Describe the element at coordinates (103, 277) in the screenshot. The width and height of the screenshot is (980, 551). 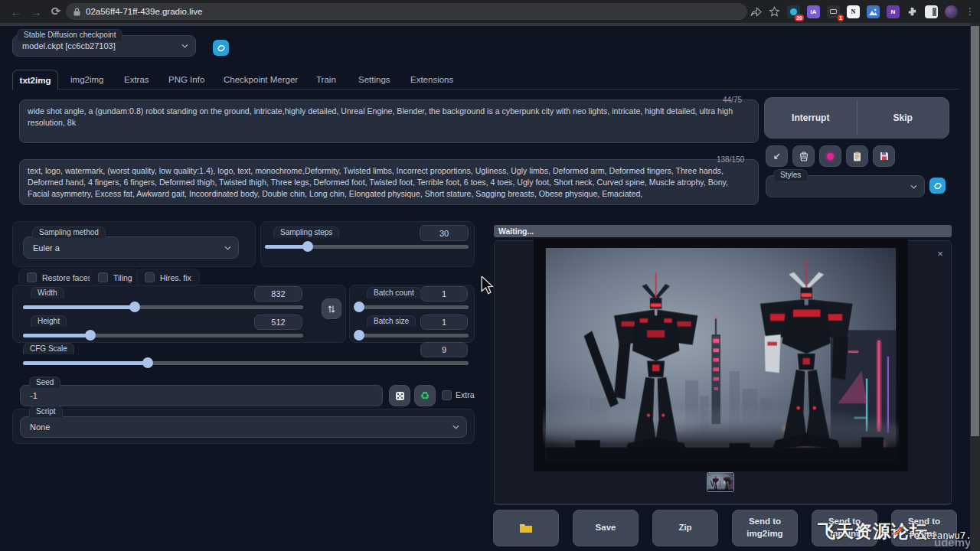
I see `tiling-checkbox` at that location.